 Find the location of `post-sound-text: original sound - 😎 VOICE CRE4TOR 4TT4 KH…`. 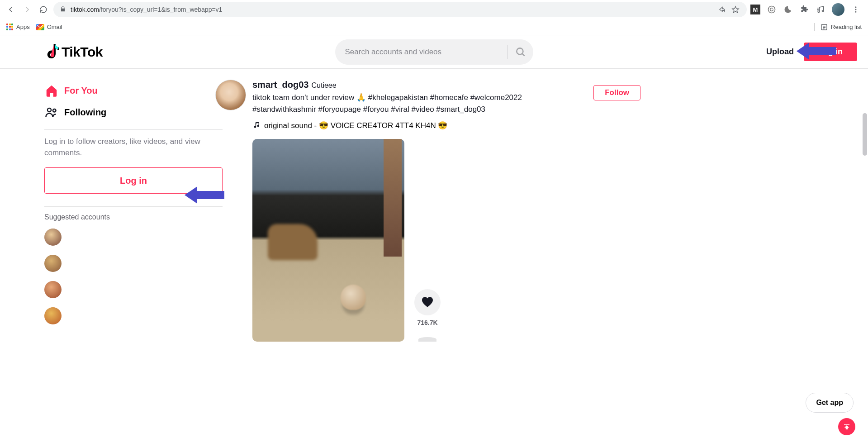

post-sound-text: original sound - 😎 VOICE CRE4TOR 4TT4 KH… is located at coordinates (356, 126).